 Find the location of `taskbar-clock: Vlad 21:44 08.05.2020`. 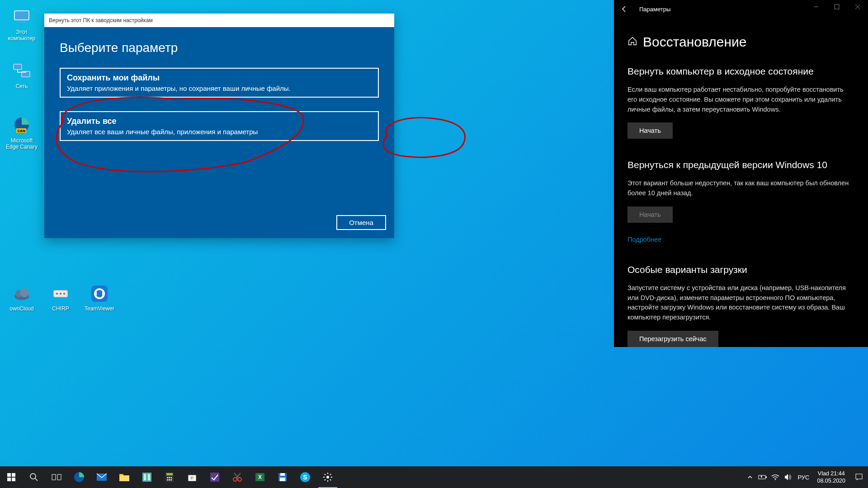

taskbar-clock: Vlad 21:44 08.05.2020 is located at coordinates (831, 477).